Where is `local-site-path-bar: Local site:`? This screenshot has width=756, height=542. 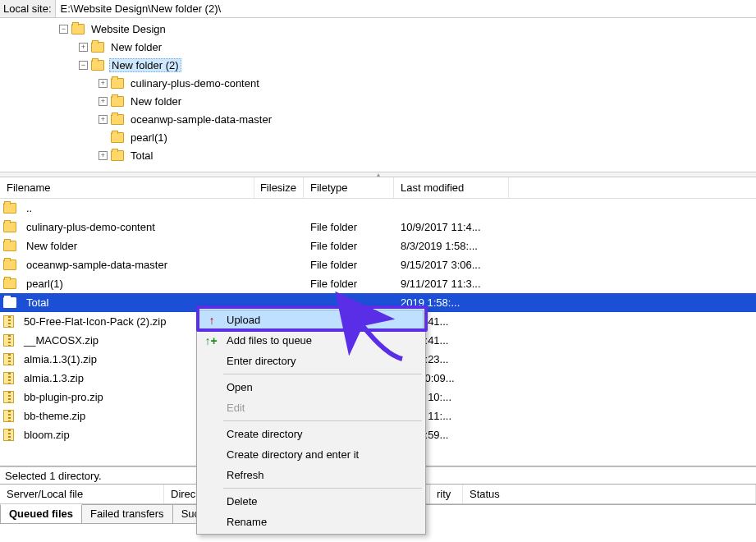 local-site-path-bar: Local site: is located at coordinates (378, 9).